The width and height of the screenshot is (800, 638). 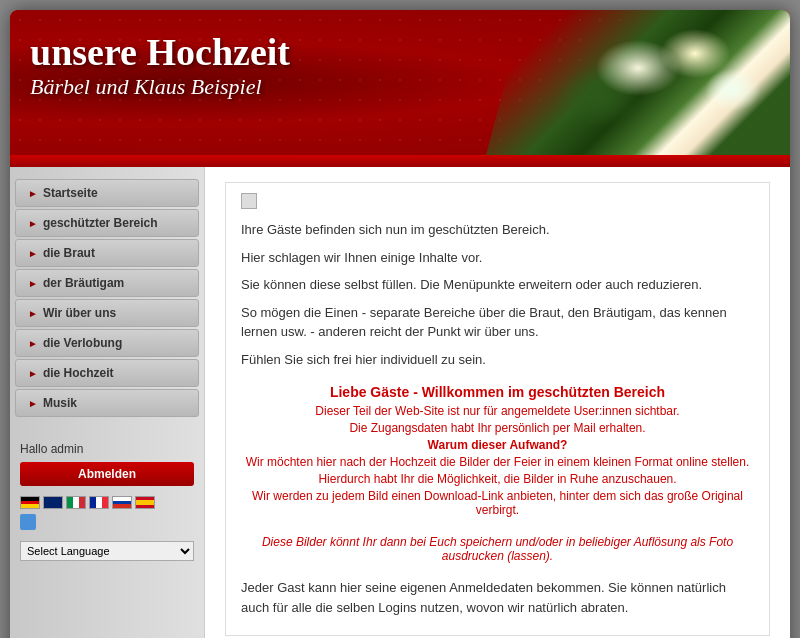 What do you see at coordinates (107, 373) in the screenshot?
I see `sidebar-item-die-hochzeit: ► die Hochzeit` at bounding box center [107, 373].